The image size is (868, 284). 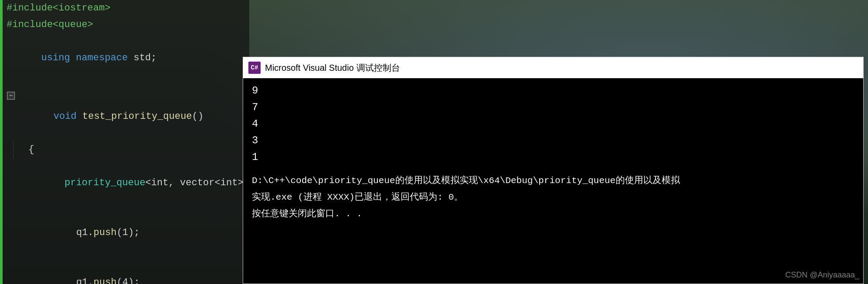 What do you see at coordinates (553, 107) in the screenshot?
I see `debug-output-7: 7` at bounding box center [553, 107].